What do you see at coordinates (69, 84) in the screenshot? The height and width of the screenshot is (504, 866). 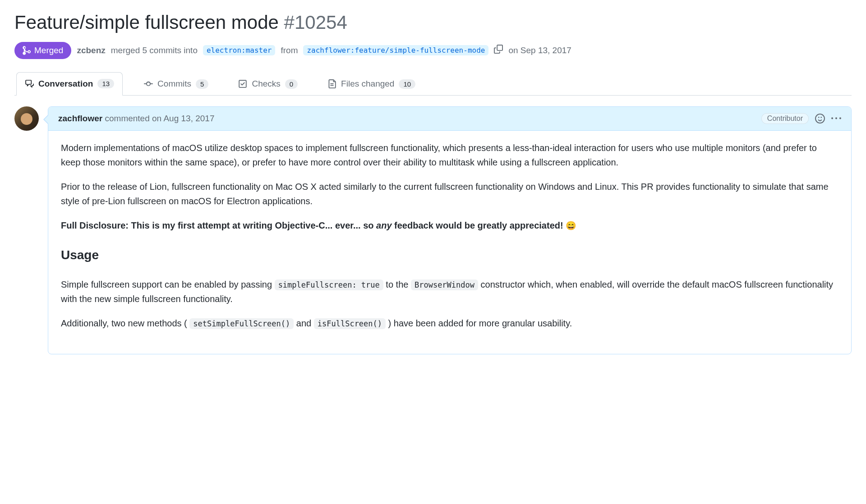 I see `tab-conversation: Conversation 13` at bounding box center [69, 84].